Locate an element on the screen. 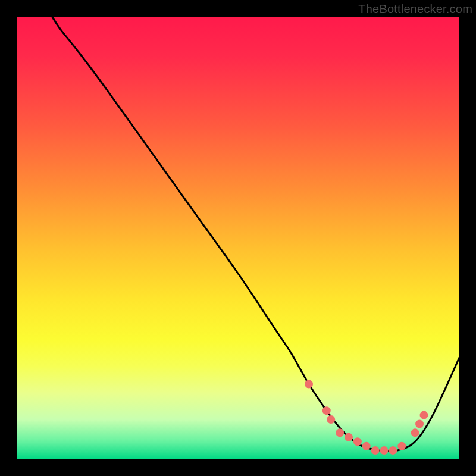  highlight-dots is located at coordinates (367, 418).